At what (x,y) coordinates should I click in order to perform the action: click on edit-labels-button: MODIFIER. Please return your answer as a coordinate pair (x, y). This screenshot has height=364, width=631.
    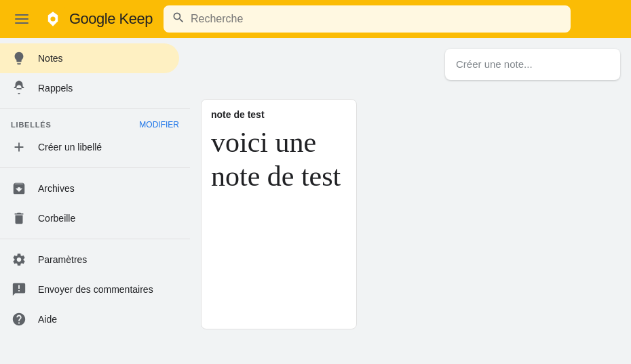
    Looking at the image, I should click on (159, 125).